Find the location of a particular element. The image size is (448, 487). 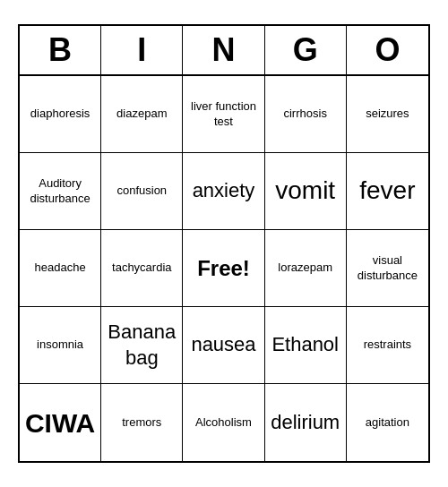

bingo-cell: insomnia is located at coordinates (61, 346).